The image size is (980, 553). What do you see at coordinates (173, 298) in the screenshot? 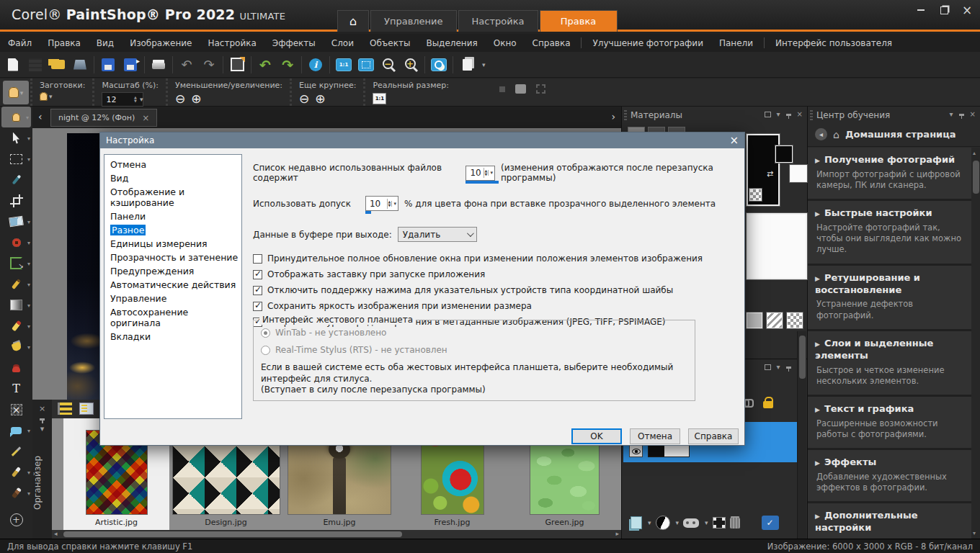
I see `category-item: Управление` at bounding box center [173, 298].